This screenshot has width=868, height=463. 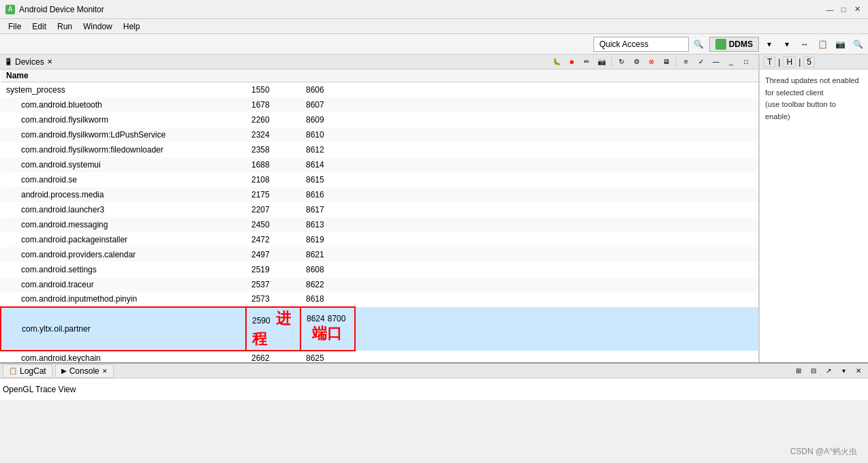 What do you see at coordinates (843, 371) in the screenshot?
I see `bottom-btn-4: ▾` at bounding box center [843, 371].